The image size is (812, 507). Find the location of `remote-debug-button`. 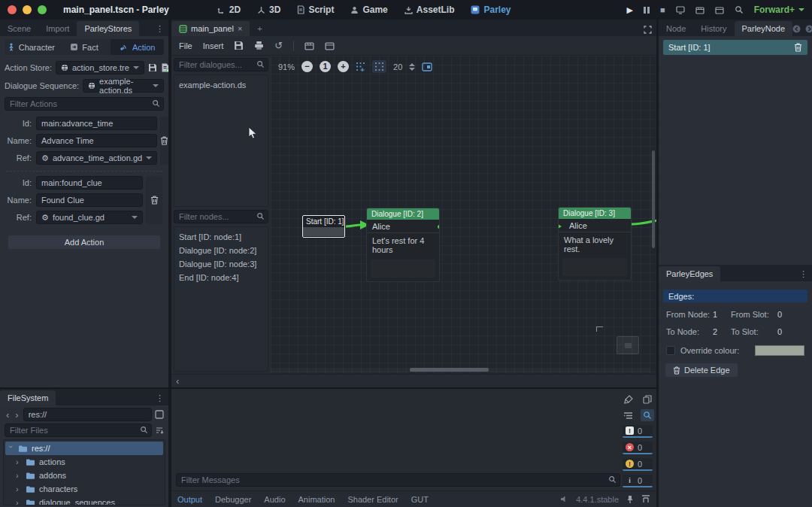

remote-debug-button is located at coordinates (680, 11).